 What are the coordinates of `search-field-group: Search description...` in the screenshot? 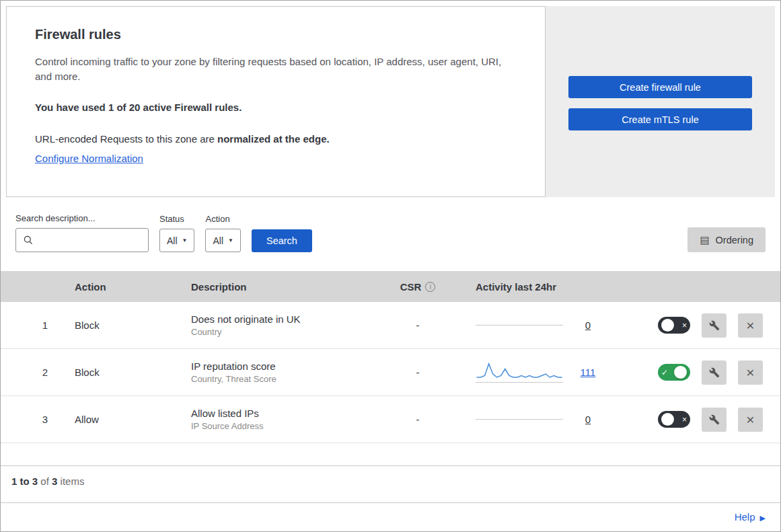 It's located at (82, 233).